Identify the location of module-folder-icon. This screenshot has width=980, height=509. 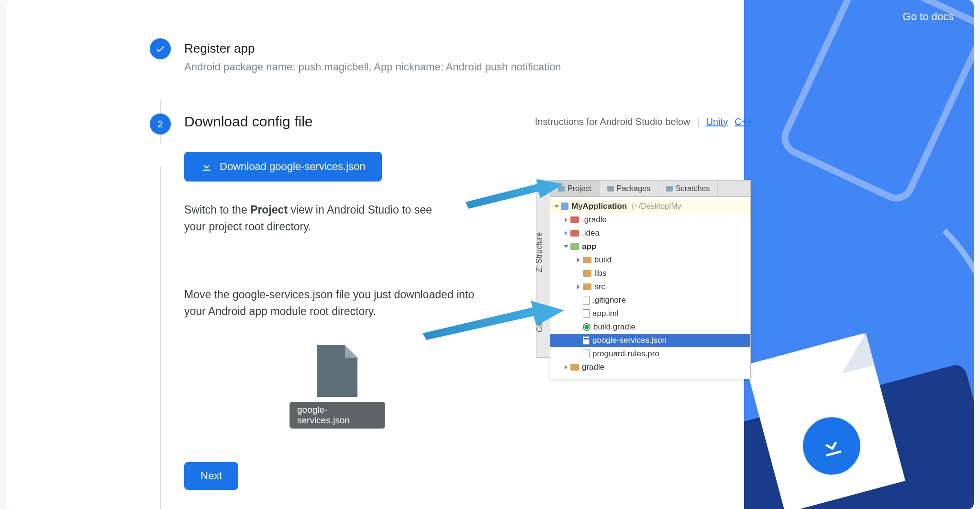
(575, 247).